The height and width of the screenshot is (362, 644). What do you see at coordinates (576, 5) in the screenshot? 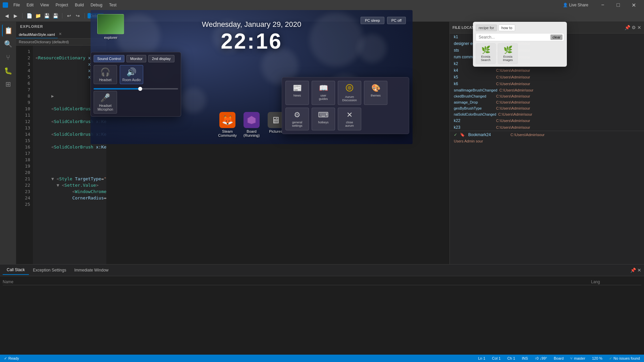
I see `live-share-btn: 👤 Live Share` at bounding box center [576, 5].